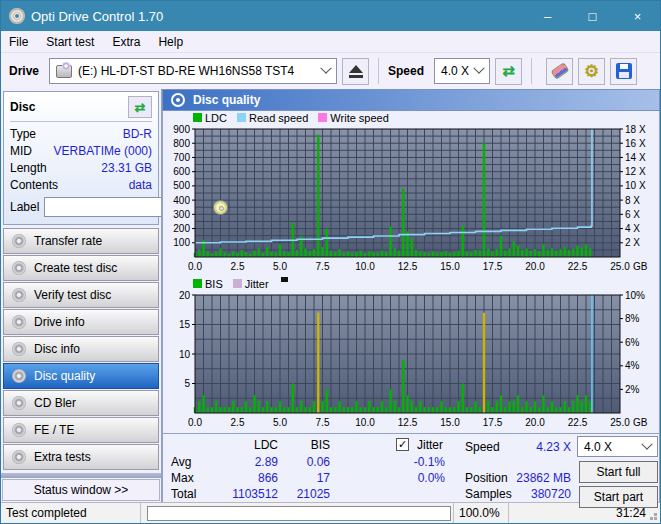 Image resolution: width=661 pixels, height=524 pixels. Describe the element at coordinates (54, 430) in the screenshot. I see `sidebar-item-label: FE / TE` at that location.